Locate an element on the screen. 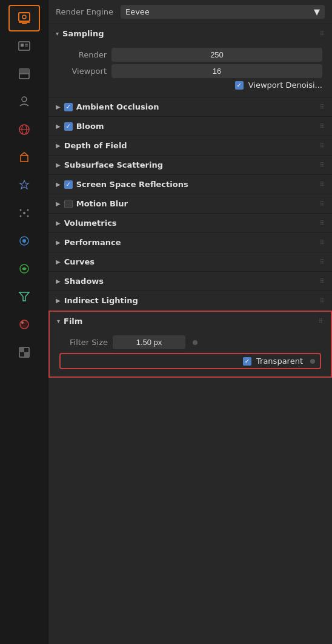 This screenshot has width=332, height=644. screen-space-reflections-dots: ⠿ is located at coordinates (322, 184).